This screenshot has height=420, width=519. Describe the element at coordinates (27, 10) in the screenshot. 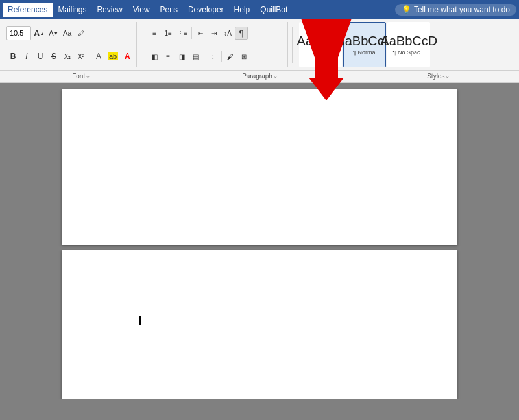

I see `menu-references: References` at that location.